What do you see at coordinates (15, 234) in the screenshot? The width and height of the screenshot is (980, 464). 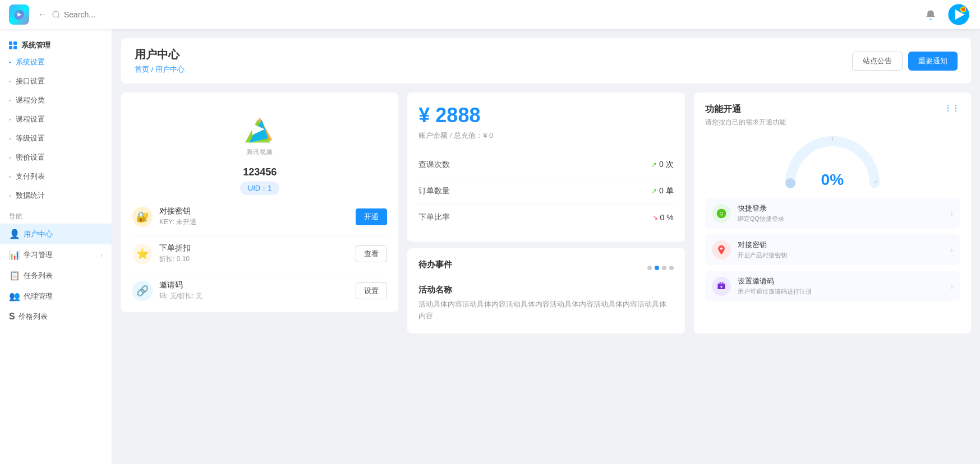 I see `user-icon: 👤` at bounding box center [15, 234].